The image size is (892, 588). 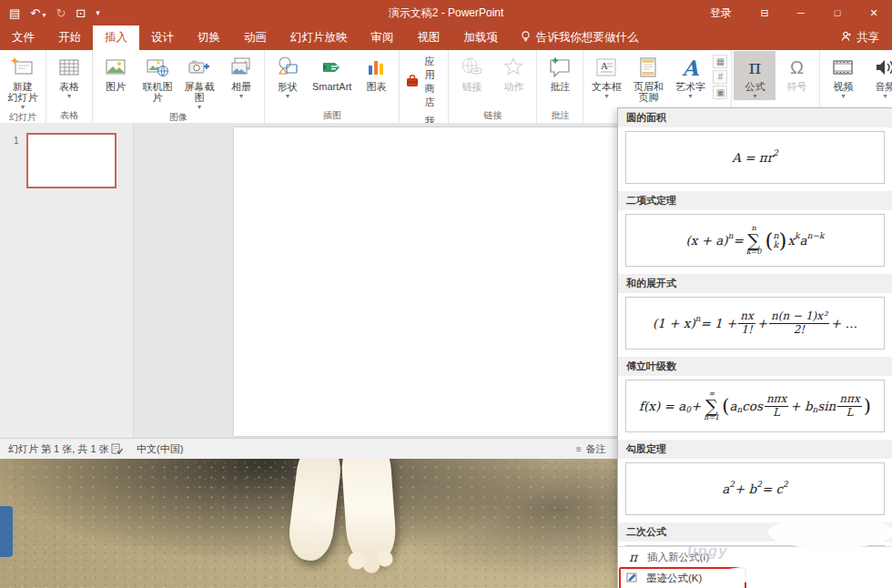 What do you see at coordinates (424, 82) in the screenshot?
I see `ribbon-button-应用商店: 应用商店` at bounding box center [424, 82].